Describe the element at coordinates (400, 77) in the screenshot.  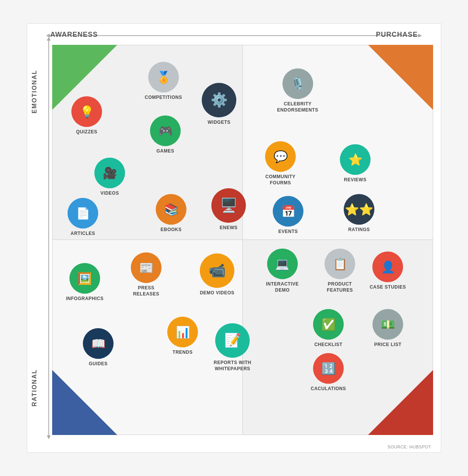
I see `inspire-banner: INSPIRE` at that location.